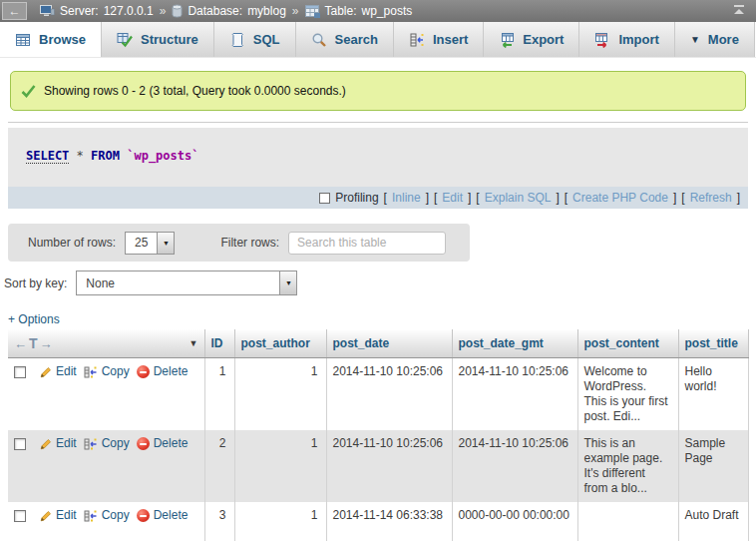 The width and height of the screenshot is (756, 541). I want to click on tab-search: Search, so click(345, 40).